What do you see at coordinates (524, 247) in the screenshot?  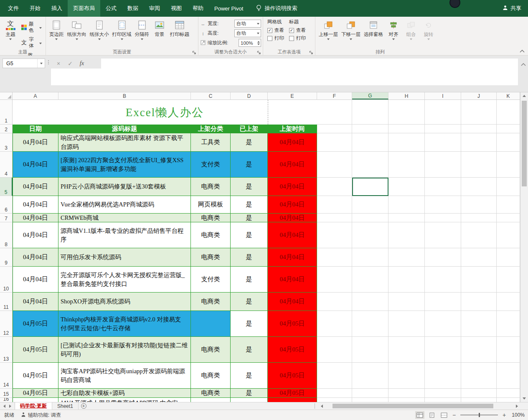 I see `vertical-scrollbar` at bounding box center [524, 247].